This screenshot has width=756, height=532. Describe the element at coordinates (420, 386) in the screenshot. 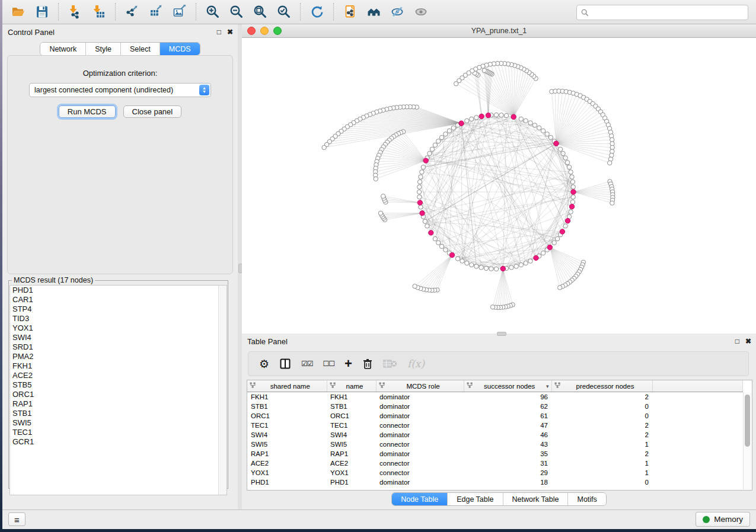

I see `column-header-MCDS-role: MCDS role` at that location.